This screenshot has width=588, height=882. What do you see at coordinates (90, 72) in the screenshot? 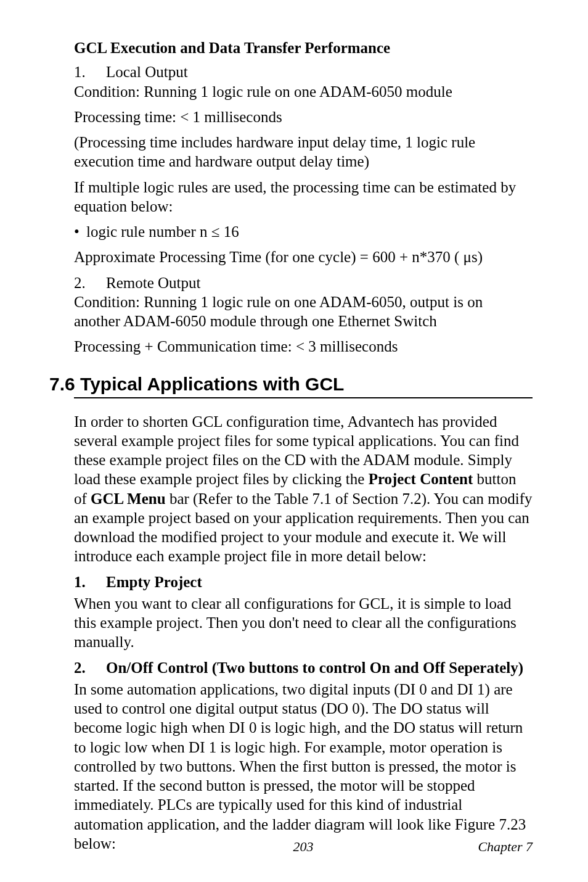
I see `list-number-1: 1.` at bounding box center [90, 72].